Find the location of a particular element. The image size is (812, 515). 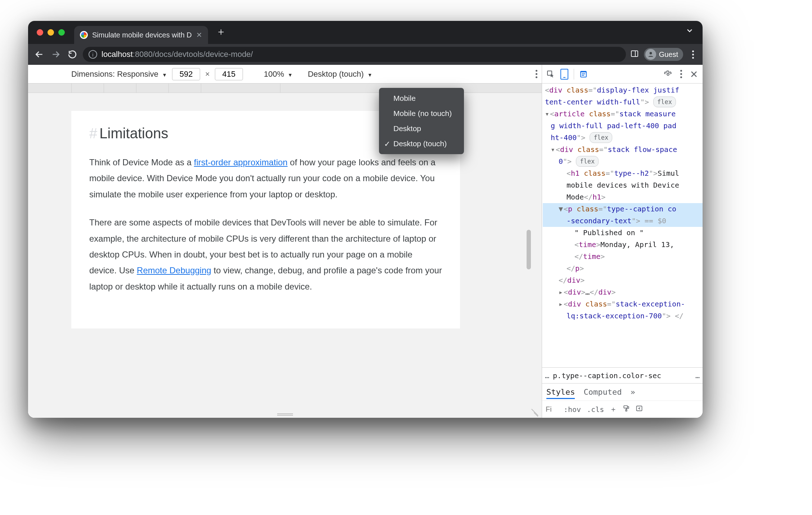

menu-item-mobile: Mobile is located at coordinates (421, 98).